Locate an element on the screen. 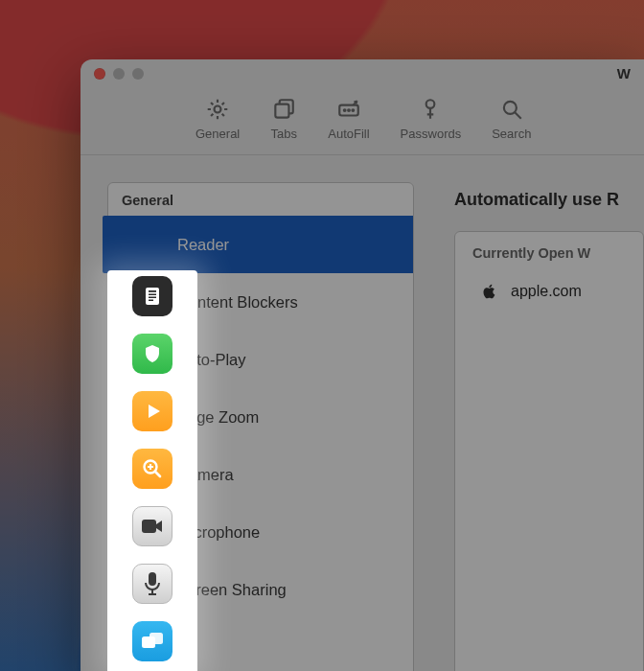 This screenshot has height=671, width=644. magnifier-plus-icon is located at coordinates (152, 469).